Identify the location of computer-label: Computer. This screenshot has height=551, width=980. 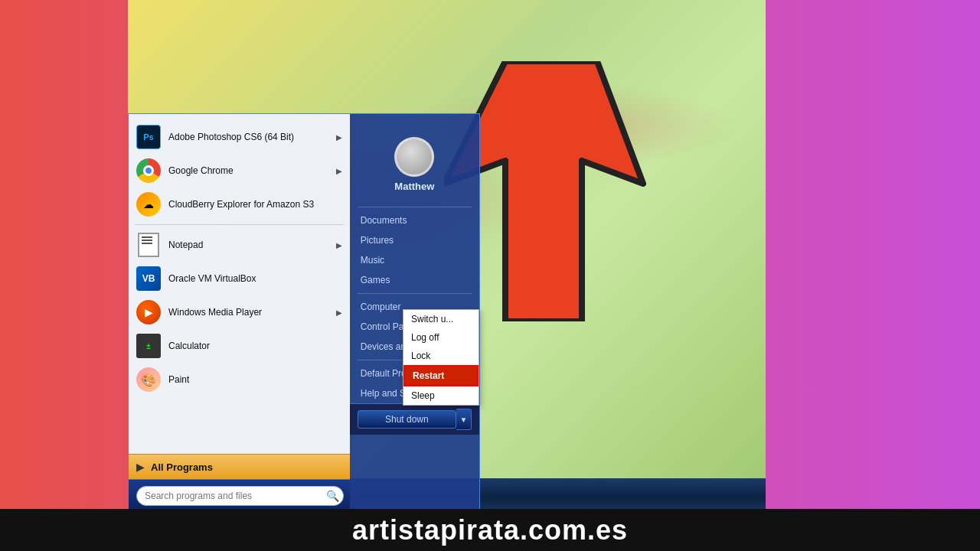
(381, 307).